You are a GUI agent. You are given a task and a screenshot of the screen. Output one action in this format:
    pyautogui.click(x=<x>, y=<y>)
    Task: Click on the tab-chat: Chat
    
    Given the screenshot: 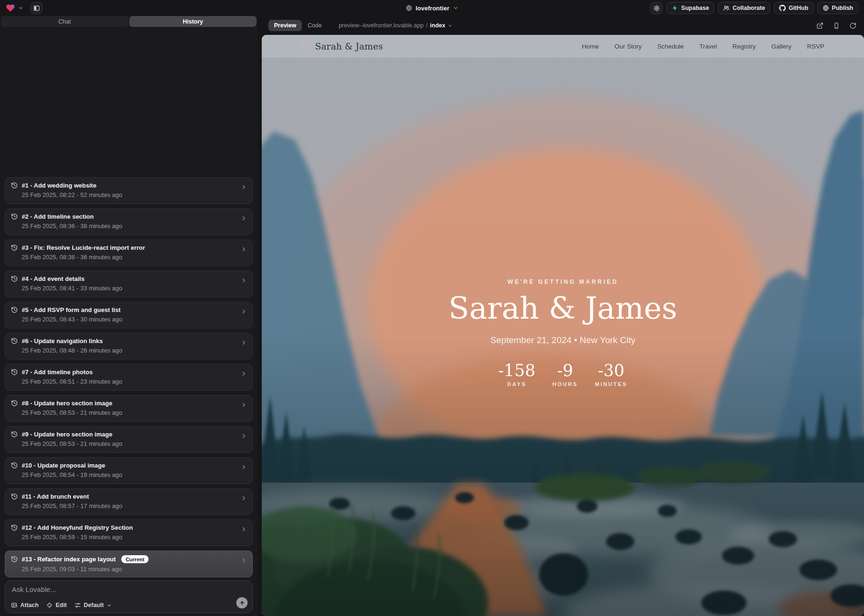 What is the action you would take?
    pyautogui.click(x=65, y=22)
    